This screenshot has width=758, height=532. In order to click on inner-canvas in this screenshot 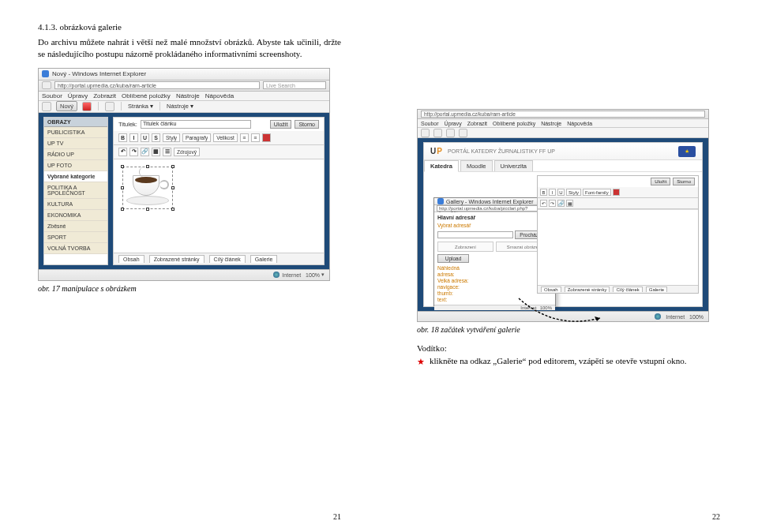, I will do `click(617, 247)`.